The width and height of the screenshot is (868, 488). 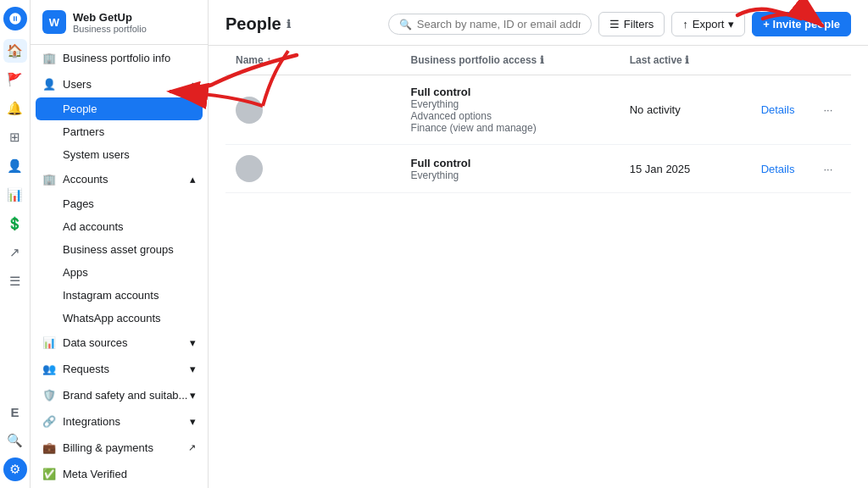 What do you see at coordinates (510, 128) in the screenshot?
I see `access-extra2: Finance (view and manage)` at bounding box center [510, 128].